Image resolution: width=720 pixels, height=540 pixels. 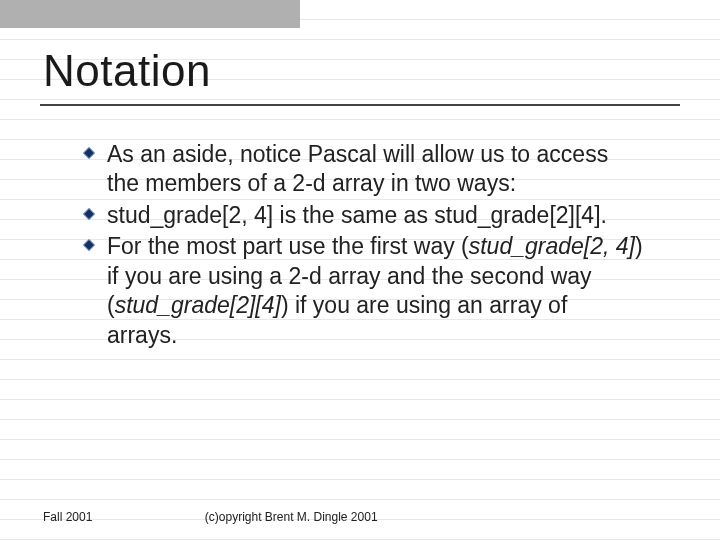 What do you see at coordinates (363, 216) in the screenshot?
I see `list-item: stud_grade[2, 4] is the same as stud_gra…` at bounding box center [363, 216].